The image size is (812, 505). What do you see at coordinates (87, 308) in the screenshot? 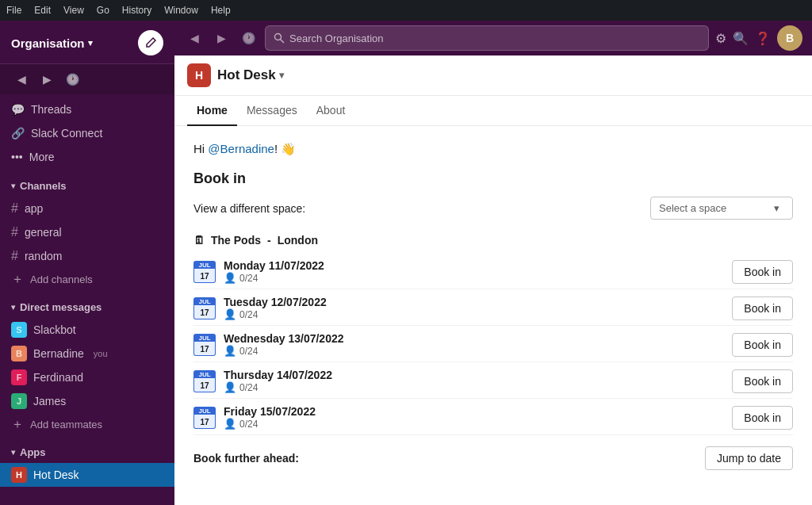
I see `dm-header: ▾ Direct messages` at bounding box center [87, 308].